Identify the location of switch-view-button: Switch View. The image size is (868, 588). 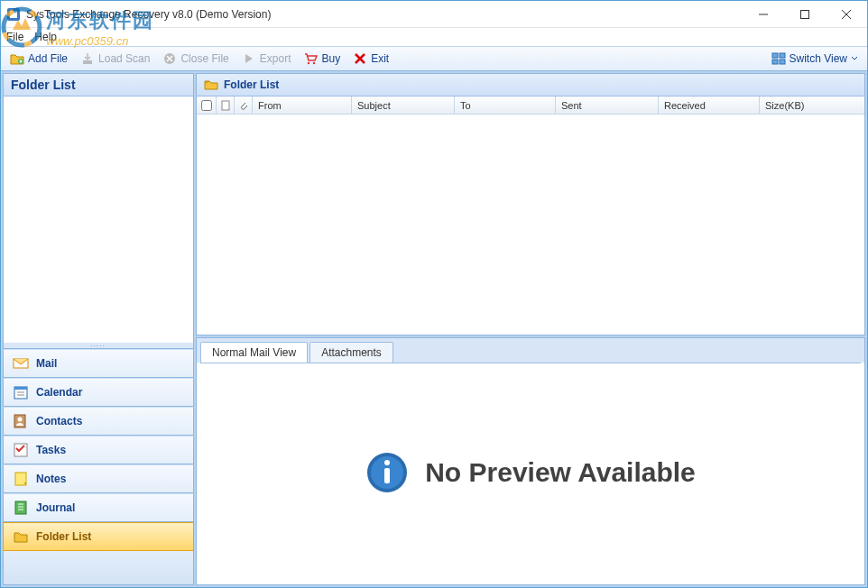
(815, 59).